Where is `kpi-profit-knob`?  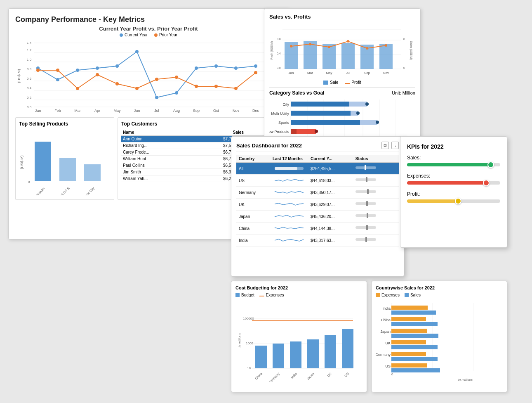 kpi-profit-knob is located at coordinates (458, 201).